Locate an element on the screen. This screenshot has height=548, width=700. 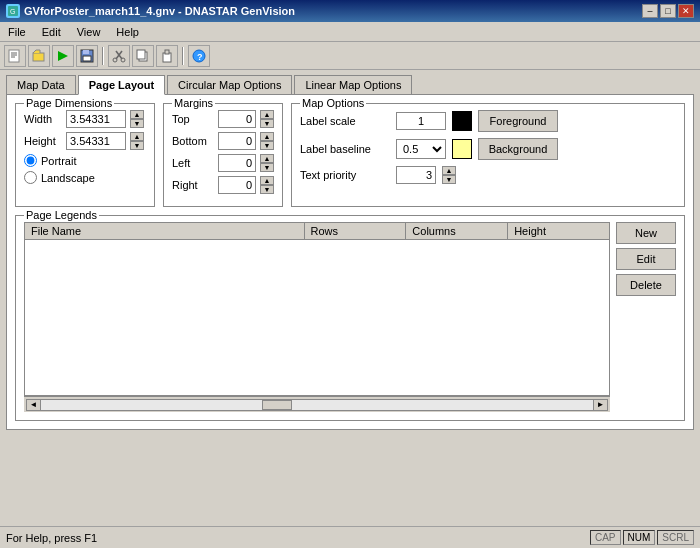
width-down-btn: ▼ is located at coordinates (137, 124).